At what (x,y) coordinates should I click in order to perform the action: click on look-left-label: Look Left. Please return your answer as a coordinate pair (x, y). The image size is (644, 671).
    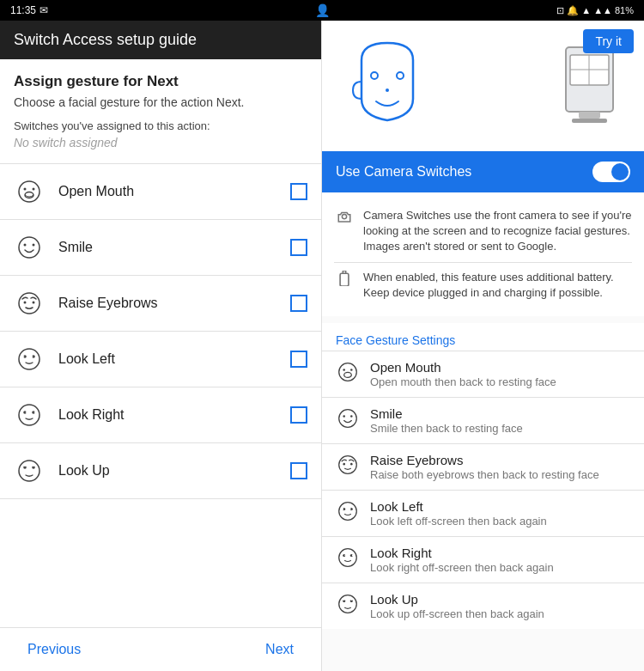
    Looking at the image, I should click on (174, 359).